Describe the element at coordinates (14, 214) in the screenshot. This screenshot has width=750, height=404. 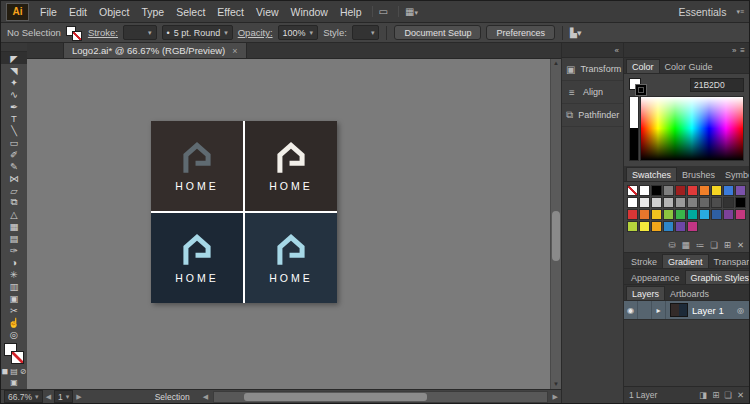
I see `perspective-grid-tool: △` at that location.